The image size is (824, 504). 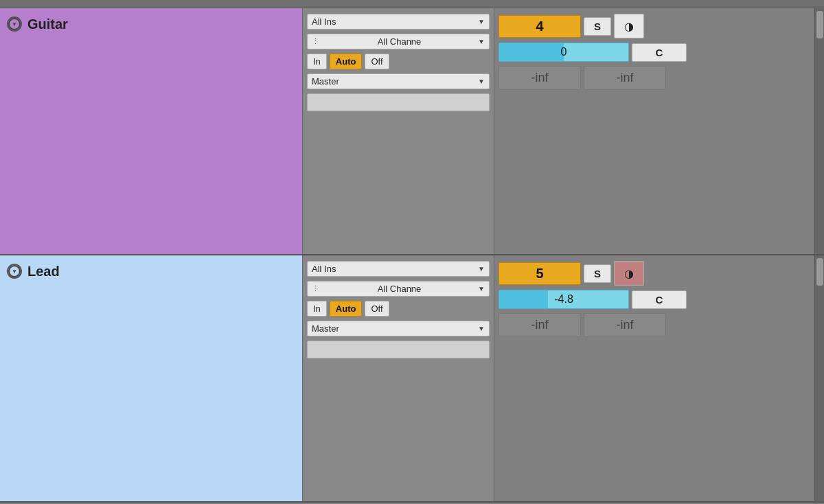 I want to click on solo-button-lead: S, so click(x=597, y=273).